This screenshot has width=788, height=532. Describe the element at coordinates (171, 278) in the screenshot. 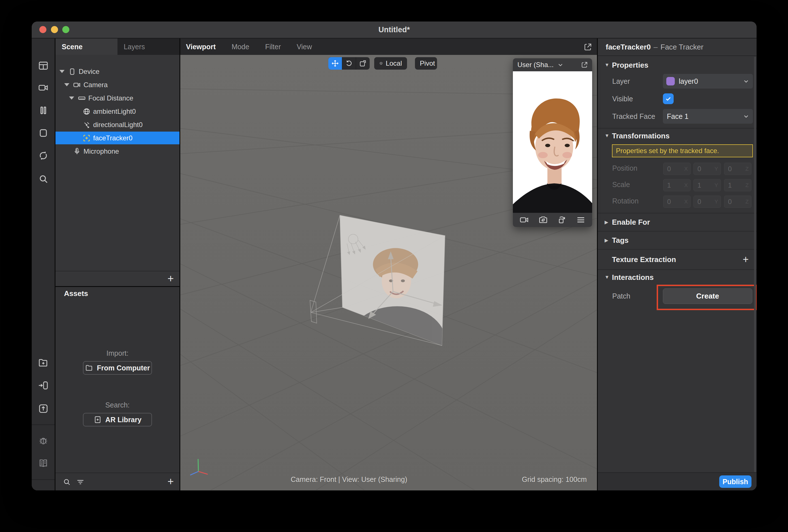

I see `add-object-button: +` at that location.